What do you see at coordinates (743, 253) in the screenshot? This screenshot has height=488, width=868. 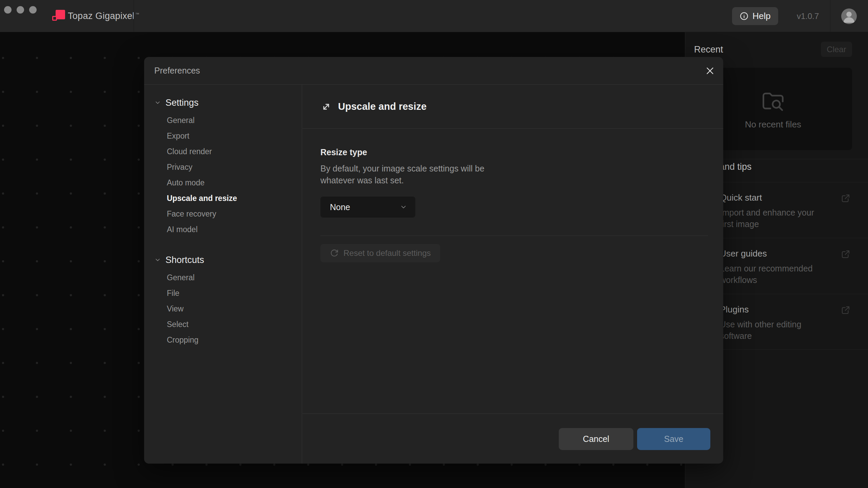 I see `tip-card-title: User guides` at bounding box center [743, 253].